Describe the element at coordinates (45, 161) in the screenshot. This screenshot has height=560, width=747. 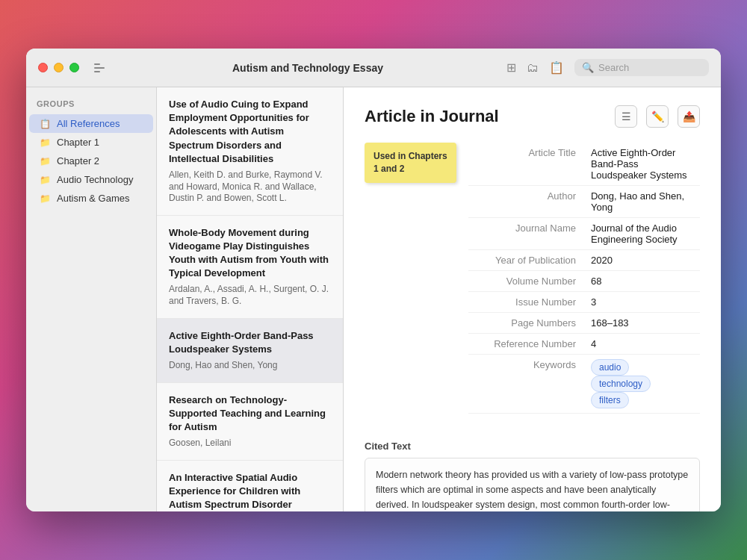
I see `chapter-2-icon: 📁` at that location.